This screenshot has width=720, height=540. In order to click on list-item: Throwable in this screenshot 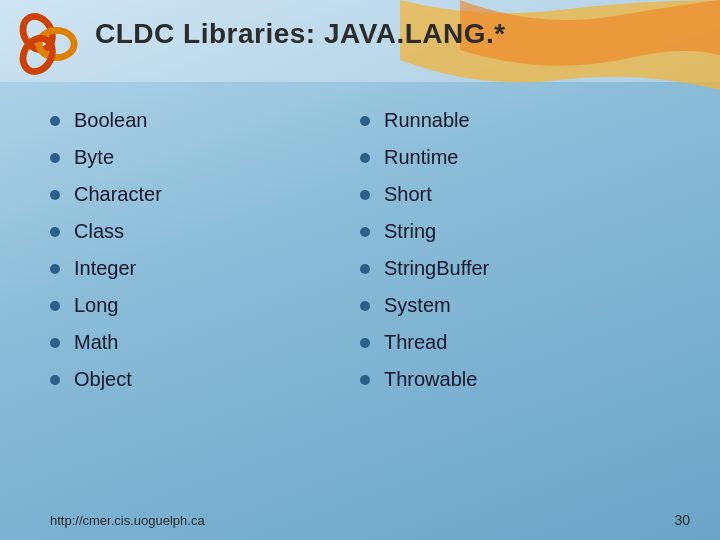, I will do `click(515, 380)`.